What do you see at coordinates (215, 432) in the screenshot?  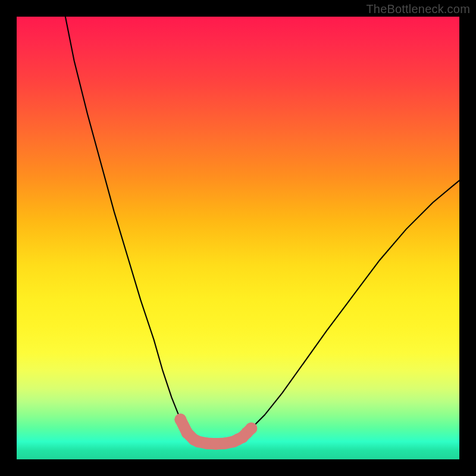 I see `marker-dots` at bounding box center [215, 432].